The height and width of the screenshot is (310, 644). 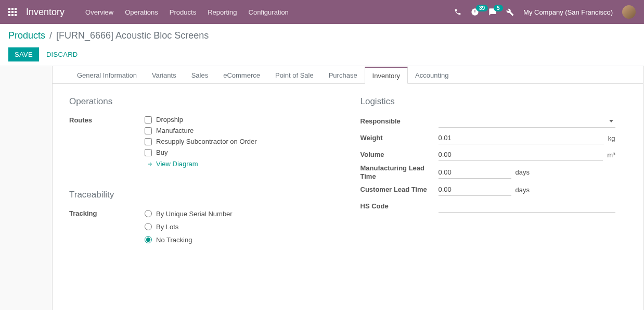 What do you see at coordinates (510, 13) in the screenshot?
I see `settings-icon` at bounding box center [510, 13].